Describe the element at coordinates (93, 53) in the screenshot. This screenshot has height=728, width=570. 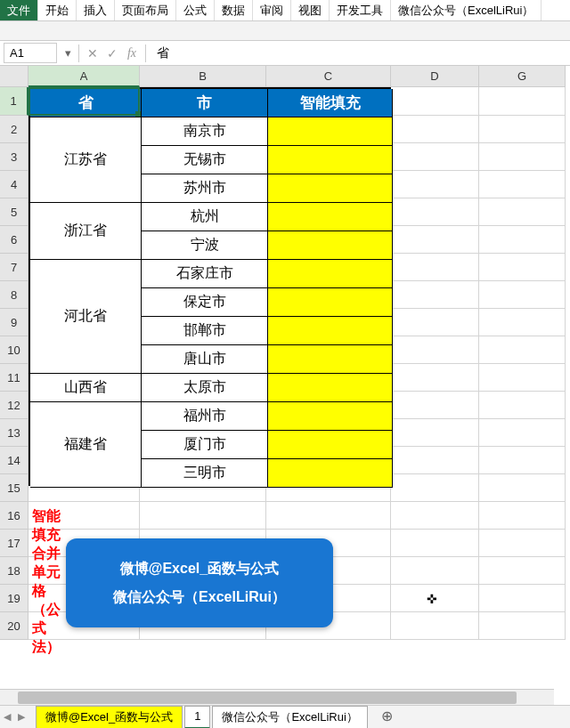
I see `cancel-icon: ✕` at that location.